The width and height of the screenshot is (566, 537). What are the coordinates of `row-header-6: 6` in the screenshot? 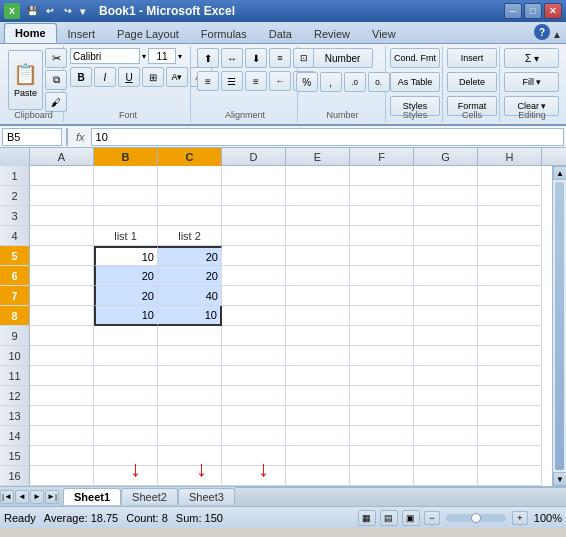 It's located at (14, 276).